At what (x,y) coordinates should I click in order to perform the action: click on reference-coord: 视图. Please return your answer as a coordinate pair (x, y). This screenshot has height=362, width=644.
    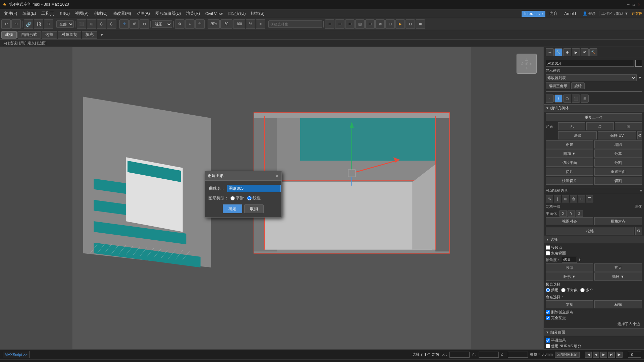
    Looking at the image, I should click on (162, 24).